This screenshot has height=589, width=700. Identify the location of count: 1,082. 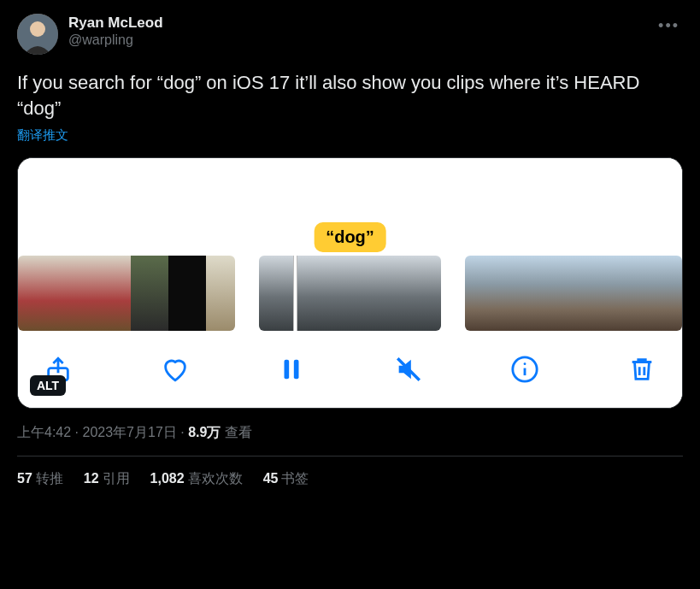
(168, 479).